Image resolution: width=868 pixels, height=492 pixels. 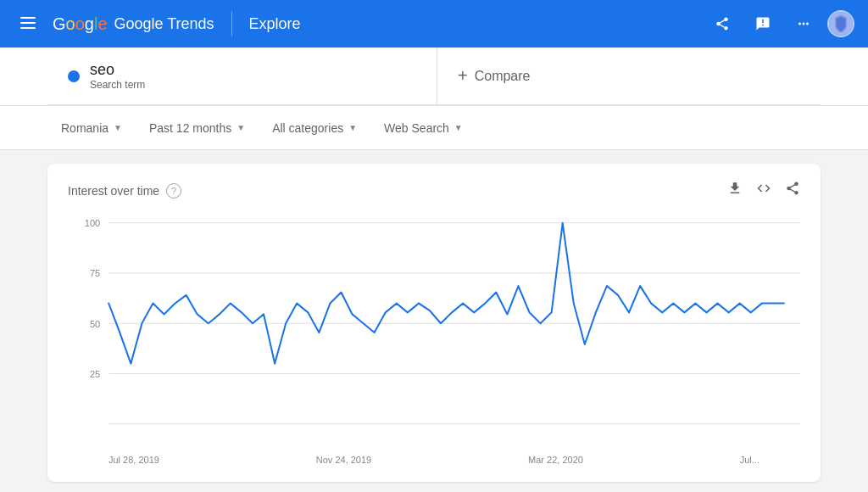 What do you see at coordinates (417, 128) in the screenshot?
I see `search-type-label: Web Search` at bounding box center [417, 128].